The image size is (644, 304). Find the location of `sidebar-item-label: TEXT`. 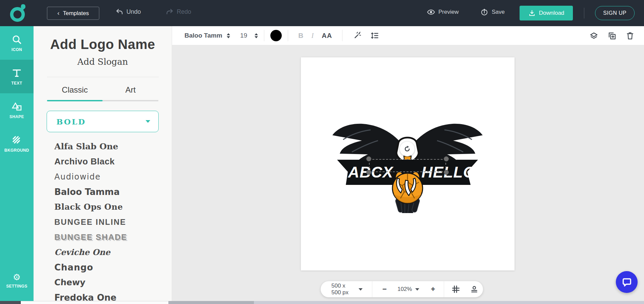

sidebar-item-label: TEXT is located at coordinates (17, 83).